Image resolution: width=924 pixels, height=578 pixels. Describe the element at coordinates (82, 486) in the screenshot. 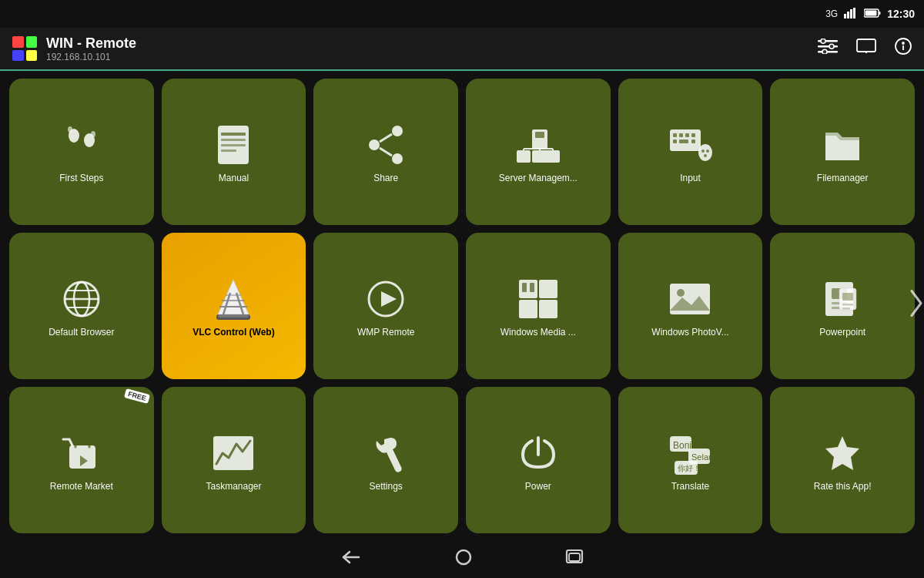

I see `tile-remote-market-label: Remote Market` at that location.